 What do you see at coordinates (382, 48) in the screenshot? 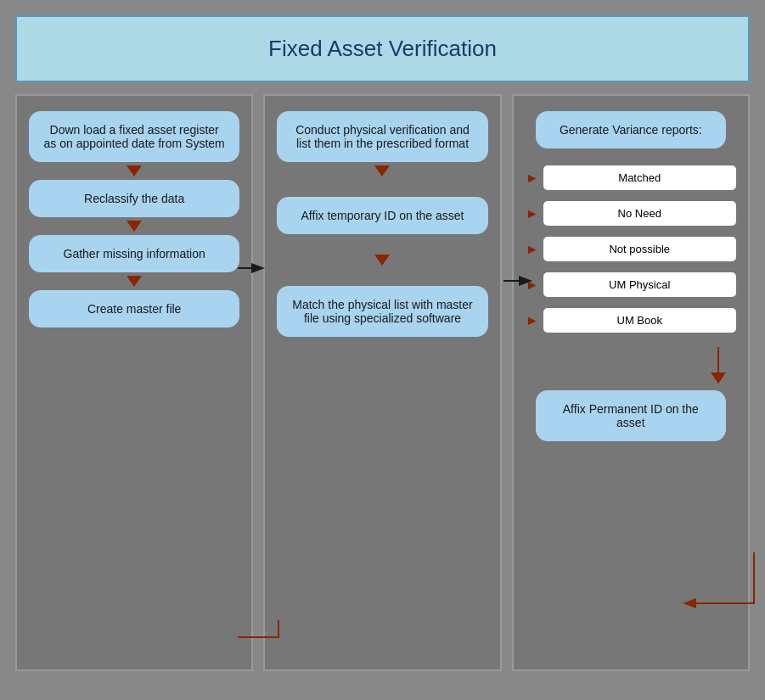
I see `page-title: Fixed Asset Verification` at bounding box center [382, 48].